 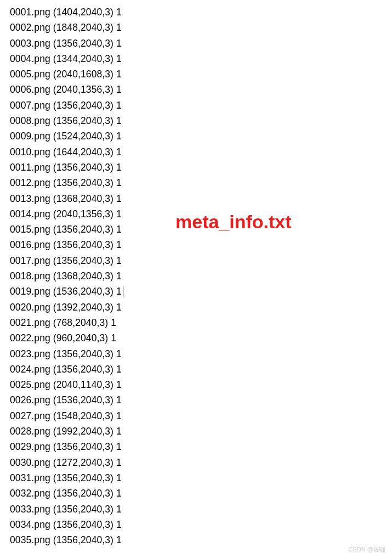 What do you see at coordinates (83, 27) in the screenshot?
I see `file-entry-dimensions: (1848,2040,3)` at bounding box center [83, 27].